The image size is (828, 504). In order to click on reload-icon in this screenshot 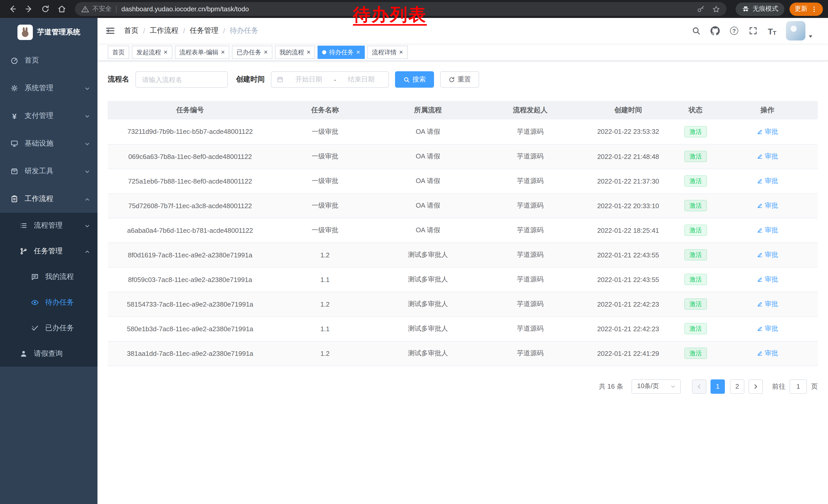, I will do `click(45, 9)`.